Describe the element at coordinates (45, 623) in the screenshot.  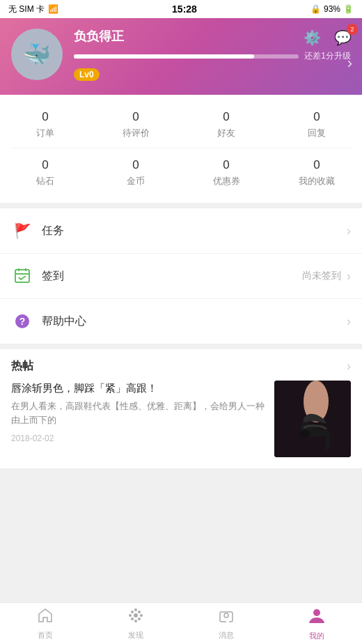
I see `nav-home: 首页` at that location.